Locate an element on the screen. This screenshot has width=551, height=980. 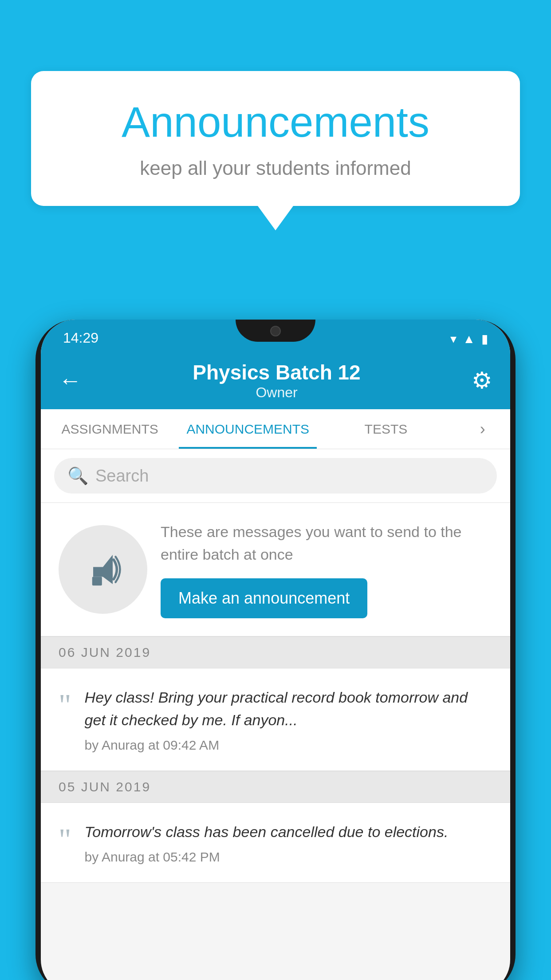
battery-icon: ▮ is located at coordinates (484, 339).